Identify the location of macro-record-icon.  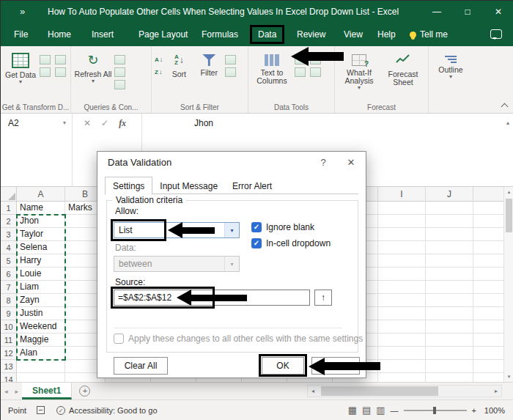
(41, 410).